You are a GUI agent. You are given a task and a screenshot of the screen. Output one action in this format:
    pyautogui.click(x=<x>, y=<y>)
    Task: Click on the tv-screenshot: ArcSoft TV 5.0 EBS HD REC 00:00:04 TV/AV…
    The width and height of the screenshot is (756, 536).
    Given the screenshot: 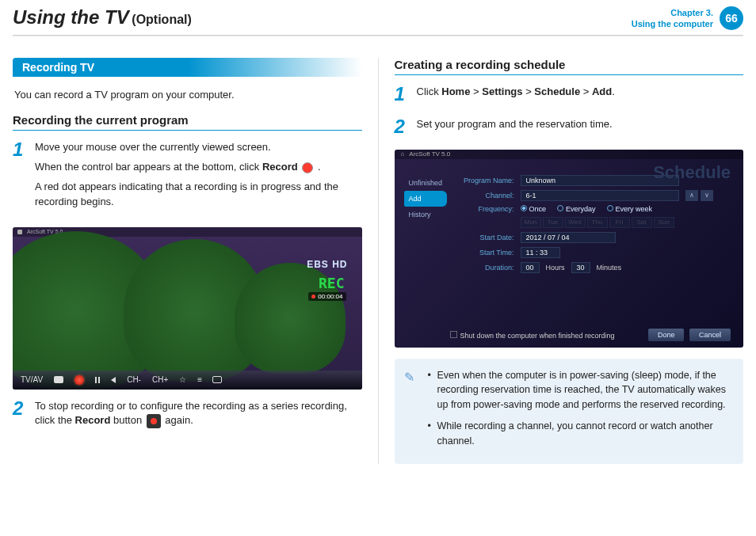 What is the action you would take?
    pyautogui.click(x=187, y=309)
    